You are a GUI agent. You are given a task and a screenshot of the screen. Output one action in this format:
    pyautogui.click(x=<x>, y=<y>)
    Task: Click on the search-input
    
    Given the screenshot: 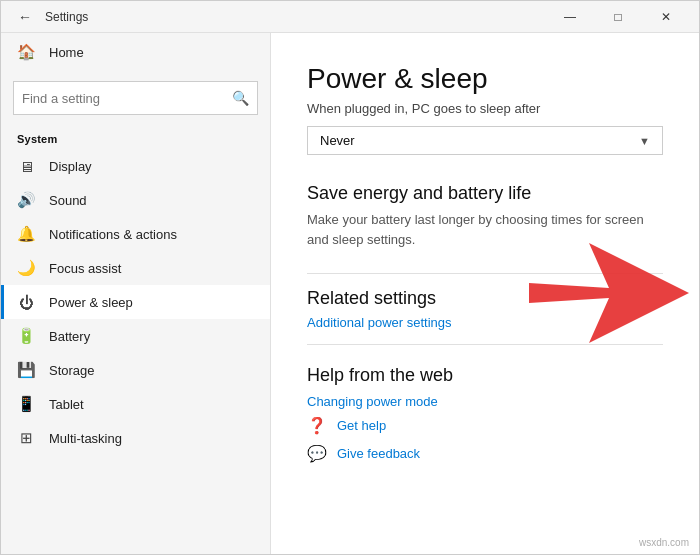 What is the action you would take?
    pyautogui.click(x=127, y=98)
    